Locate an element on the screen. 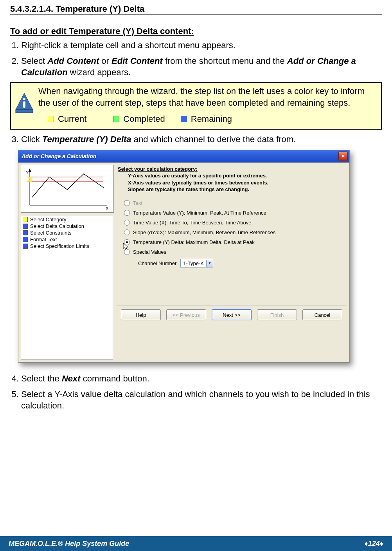 The height and width of the screenshot is (551, 392). section-number: 5.4.3.2.1.4. is located at coordinates (32, 9).